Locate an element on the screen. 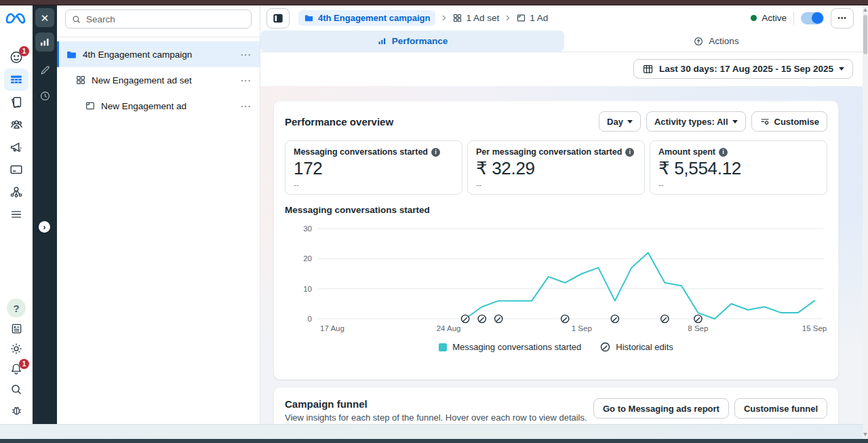  notifications-bell-icon: 1 is located at coordinates (16, 369).